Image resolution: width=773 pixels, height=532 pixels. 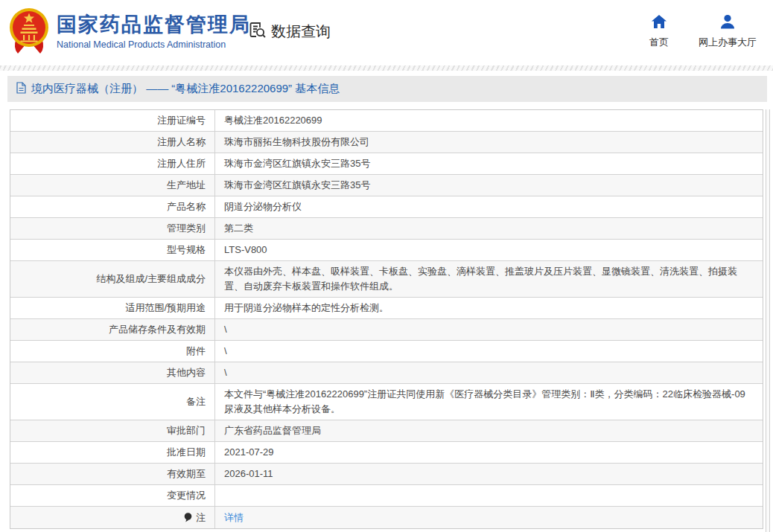 What do you see at coordinates (386, 207) in the screenshot?
I see `table-row: 产品名称阴道分泌物分析仪` at bounding box center [386, 207].